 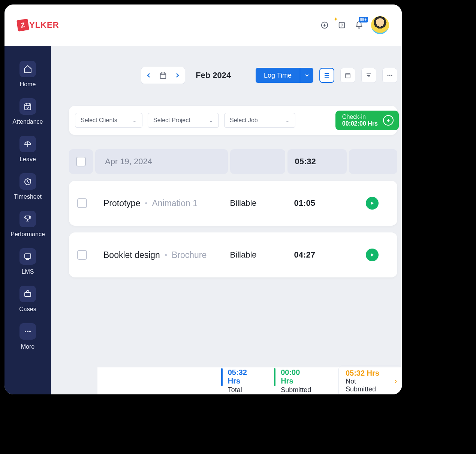 I want to click on sidebar-item-label: More, so click(x=28, y=347).